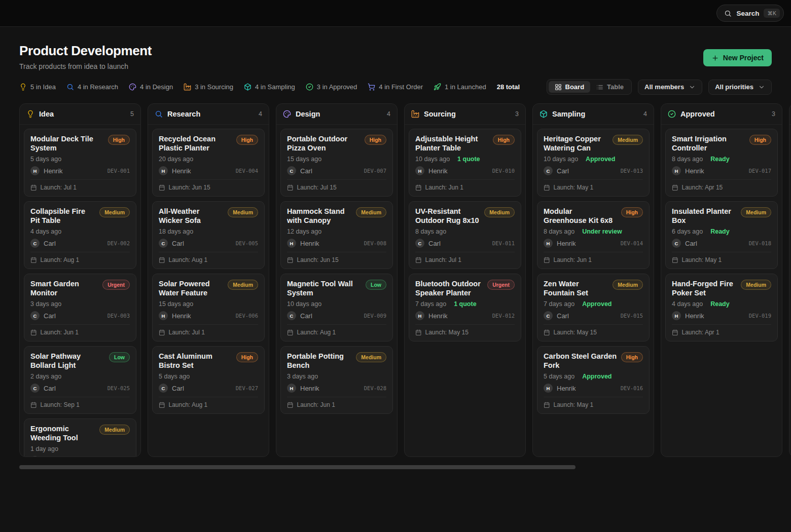 This screenshot has height=532, width=791. Describe the element at coordinates (191, 216) in the screenshot. I see `card-title: All-Weather Wicker Sofa` at that location.